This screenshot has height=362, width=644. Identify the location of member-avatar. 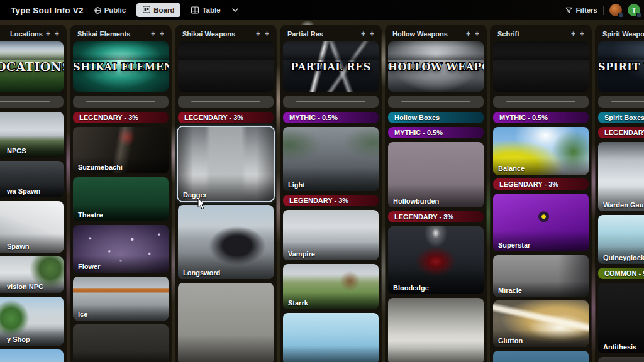
(616, 10).